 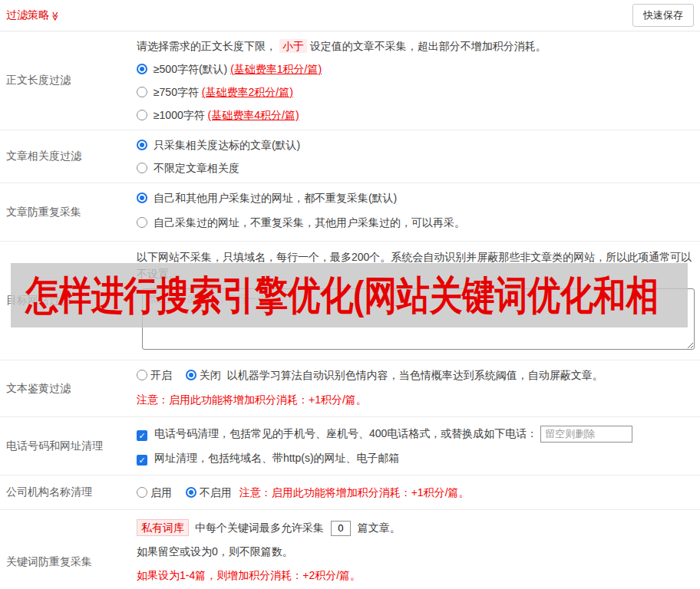 What do you see at coordinates (276, 69) in the screenshot?
I see `fee-note: (基础费率1积分/篇)` at bounding box center [276, 69].